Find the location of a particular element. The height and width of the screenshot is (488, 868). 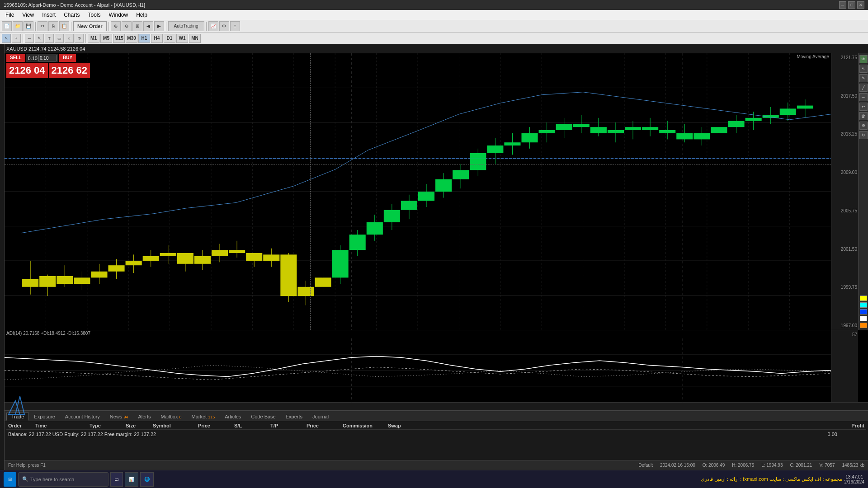

taskbar-app2: 📊 is located at coordinates (132, 479).